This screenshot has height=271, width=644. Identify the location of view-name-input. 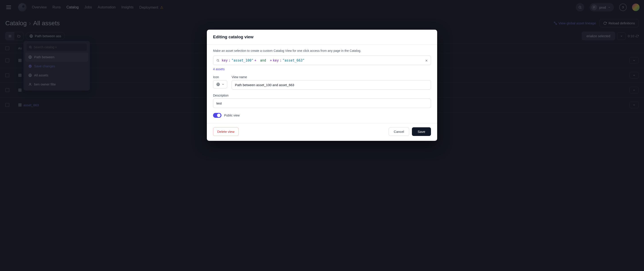
(332, 85).